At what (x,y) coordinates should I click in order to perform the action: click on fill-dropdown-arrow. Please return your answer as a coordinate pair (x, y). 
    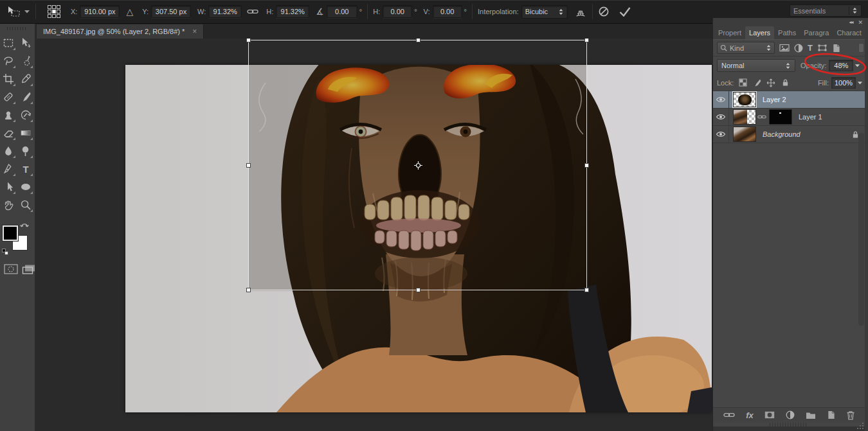
    Looking at the image, I should click on (860, 83).